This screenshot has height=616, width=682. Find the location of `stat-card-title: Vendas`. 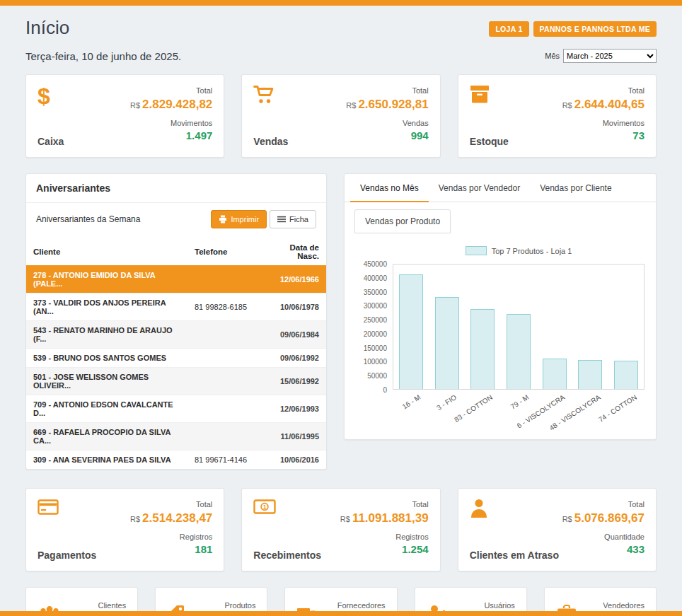

stat-card-title: Vendas is located at coordinates (270, 141).